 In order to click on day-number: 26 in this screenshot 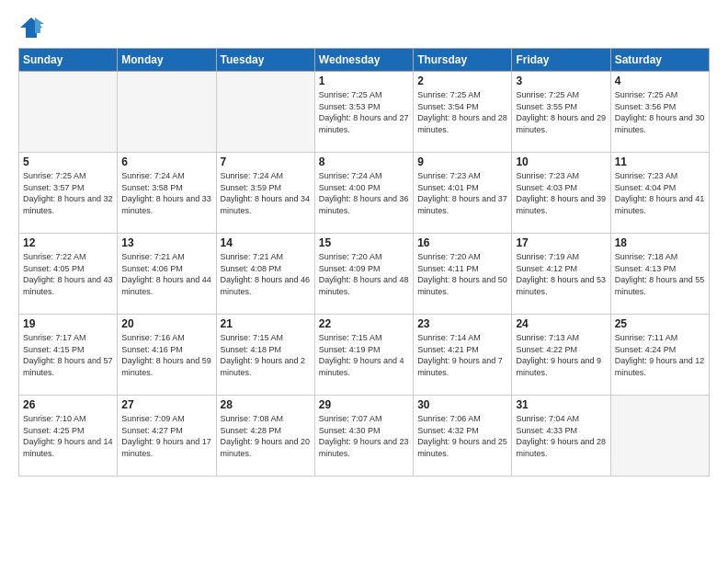, I will do `click(68, 405)`.